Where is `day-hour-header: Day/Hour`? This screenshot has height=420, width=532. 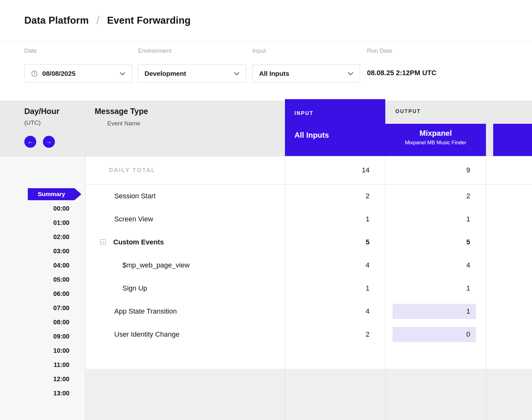
day-hour-header: Day/Hour is located at coordinates (42, 111).